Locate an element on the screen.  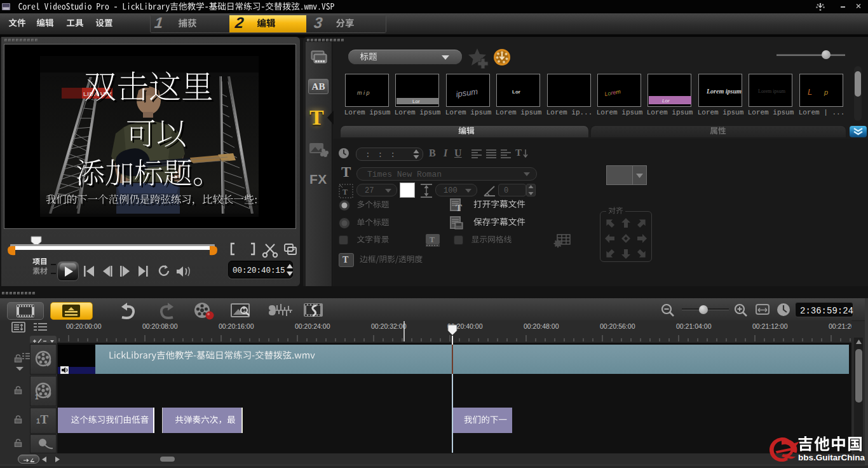
svg-text: 00:21:20:00 is located at coordinates (840, 326).